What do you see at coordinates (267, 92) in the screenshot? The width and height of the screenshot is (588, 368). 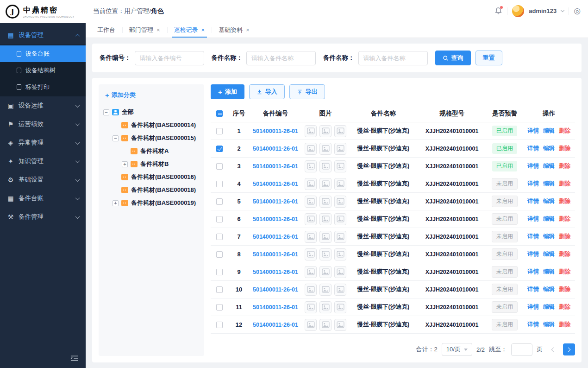 I see `import-button: 导入` at bounding box center [267, 92].